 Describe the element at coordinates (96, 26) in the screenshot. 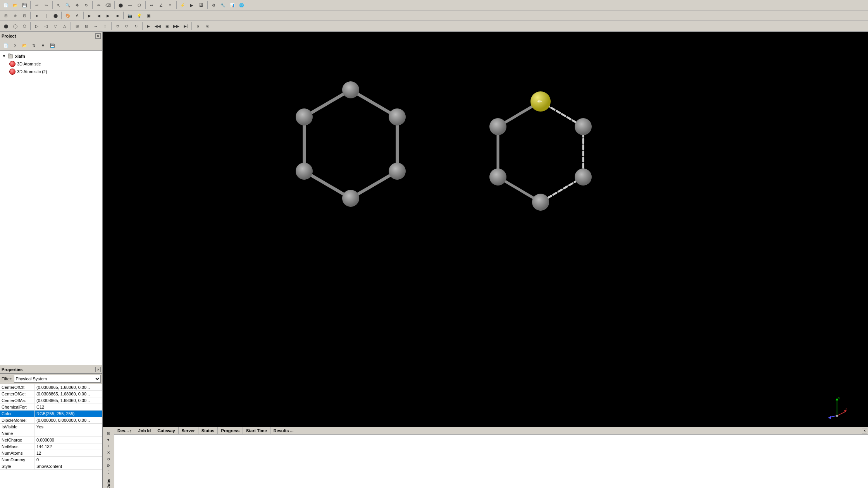

I see `t3-btn10: ↔` at that location.